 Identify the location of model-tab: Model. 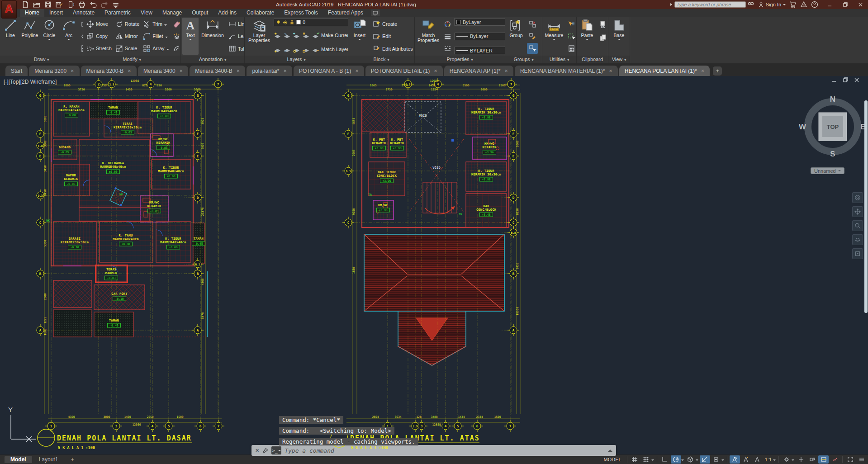
(18, 459).